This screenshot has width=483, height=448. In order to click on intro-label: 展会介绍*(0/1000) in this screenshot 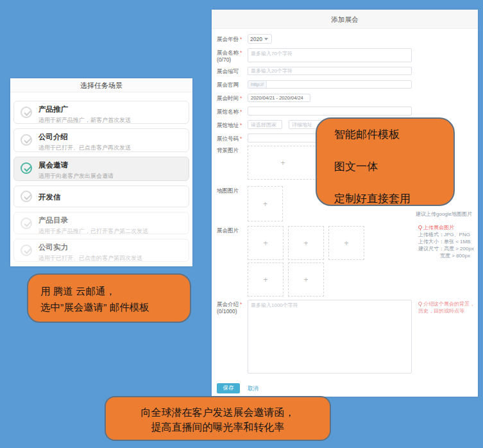, I will do `click(232, 308)`.